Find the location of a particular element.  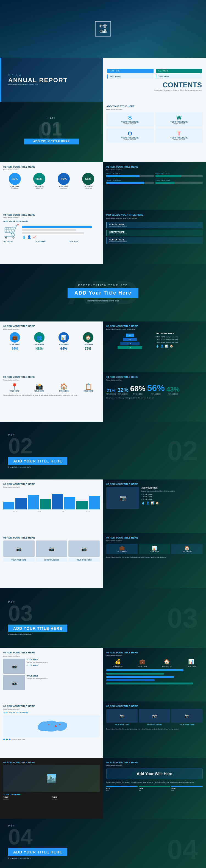

pyr-3: 03 is located at coordinates (130, 343).